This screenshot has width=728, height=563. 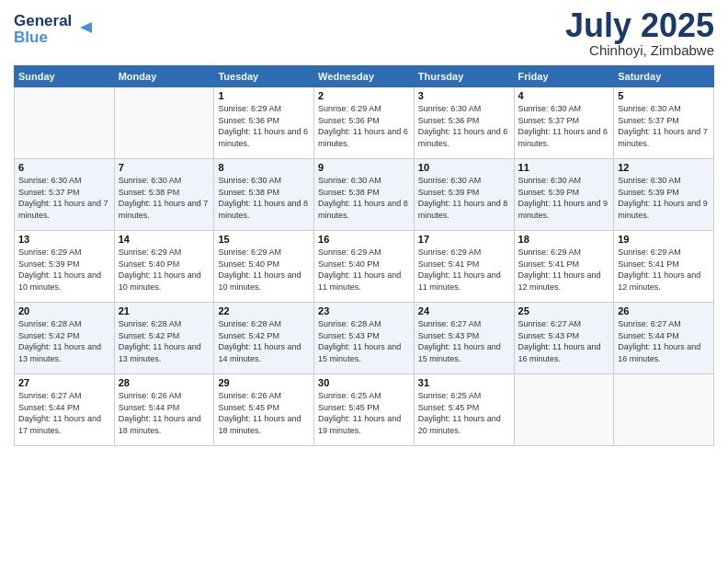 I want to click on week-row-3: 13Sunrise: 6:29 AM Sunset: 5:39 PM Dayli…, so click(x=364, y=267).